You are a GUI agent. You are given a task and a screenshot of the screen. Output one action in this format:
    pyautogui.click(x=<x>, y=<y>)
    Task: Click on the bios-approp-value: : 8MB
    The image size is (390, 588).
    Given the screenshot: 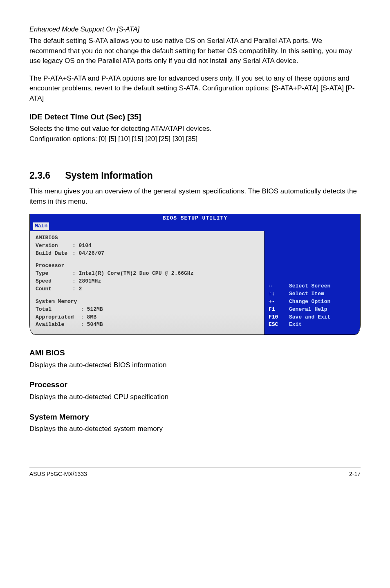 What is the action you would take?
    pyautogui.click(x=88, y=317)
    